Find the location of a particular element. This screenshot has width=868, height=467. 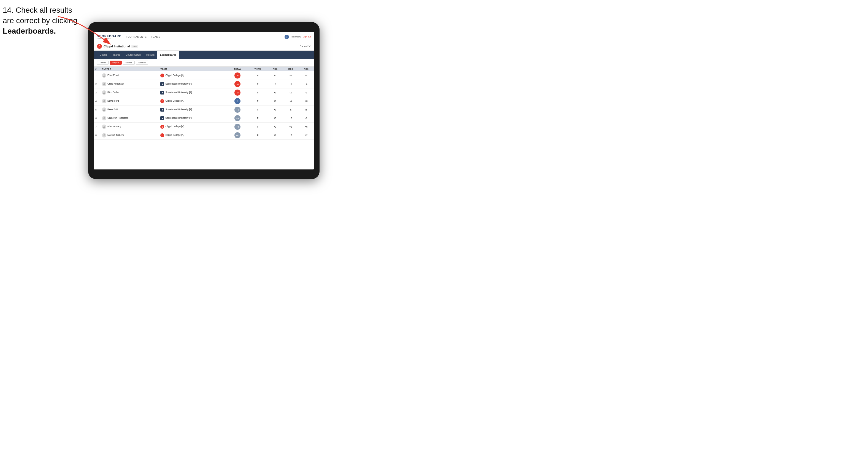

col-total: TOTAL is located at coordinates (238, 69).